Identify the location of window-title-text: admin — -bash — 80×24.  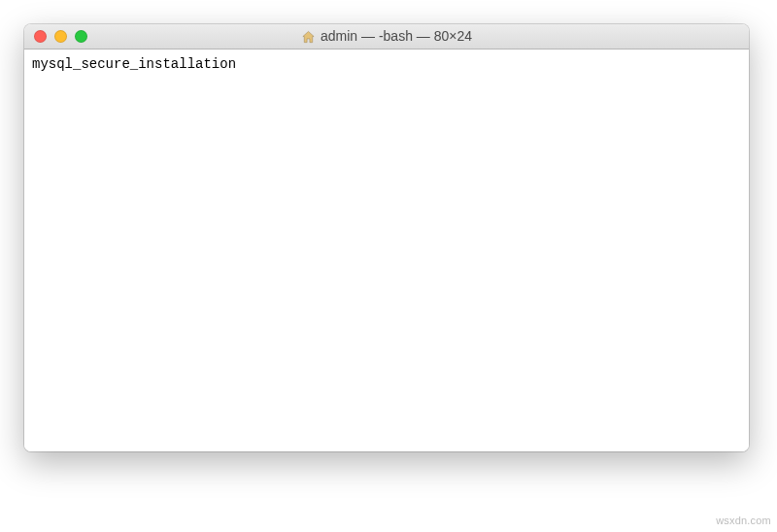
(396, 36).